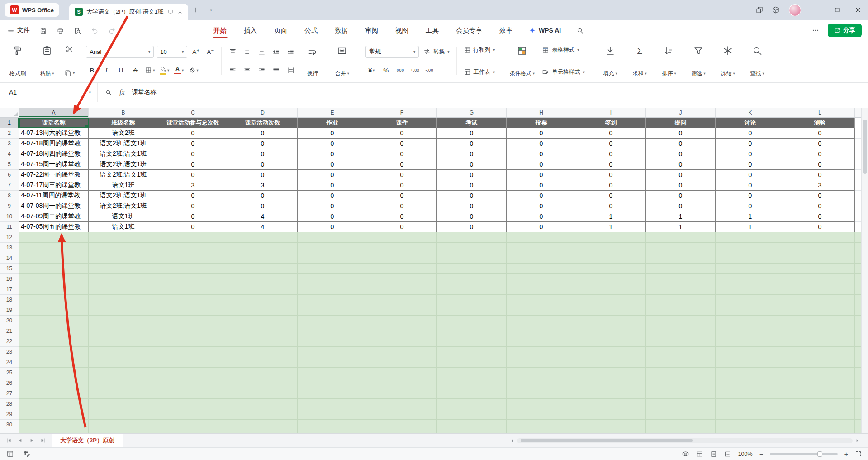  Describe the element at coordinates (402, 290) in the screenshot. I see `cell-F17` at that location.